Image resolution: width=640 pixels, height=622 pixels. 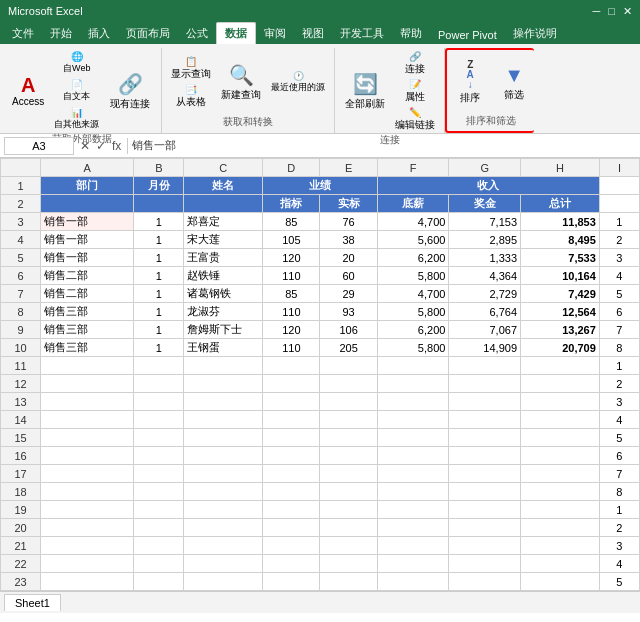 I want to click on cell-C5: 王富贵, so click(x=224, y=258).